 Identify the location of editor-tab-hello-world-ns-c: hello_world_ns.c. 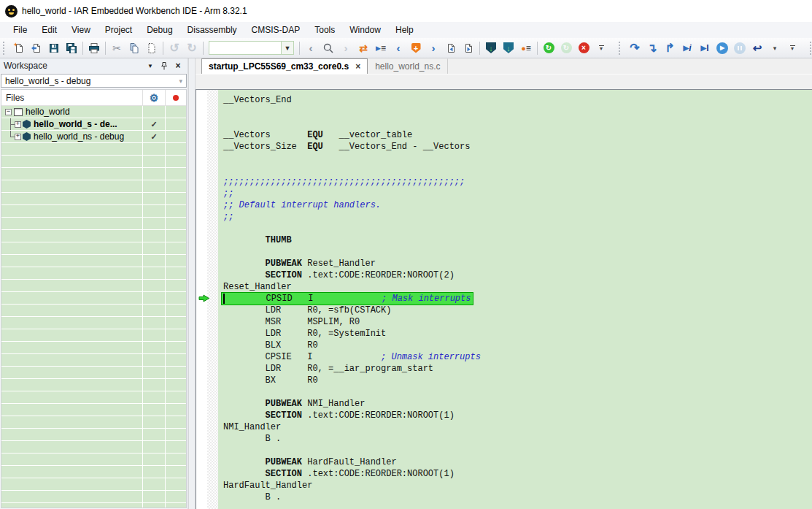
(407, 66).